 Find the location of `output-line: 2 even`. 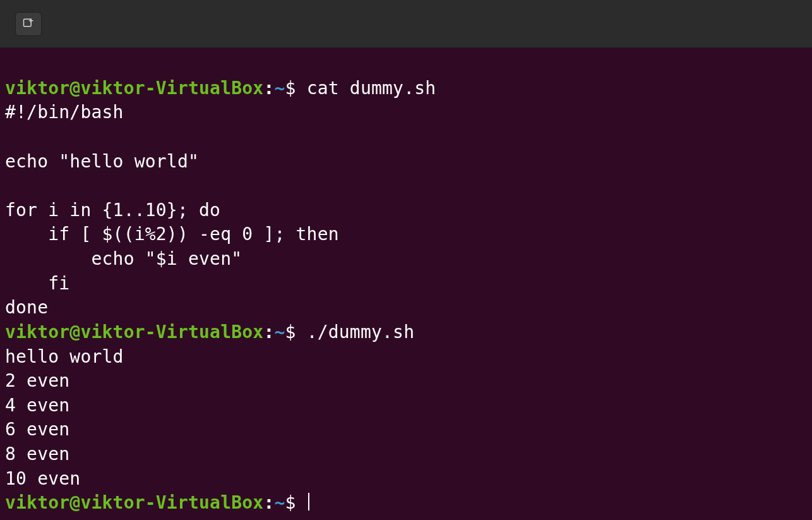

output-line: 2 even is located at coordinates (37, 380).